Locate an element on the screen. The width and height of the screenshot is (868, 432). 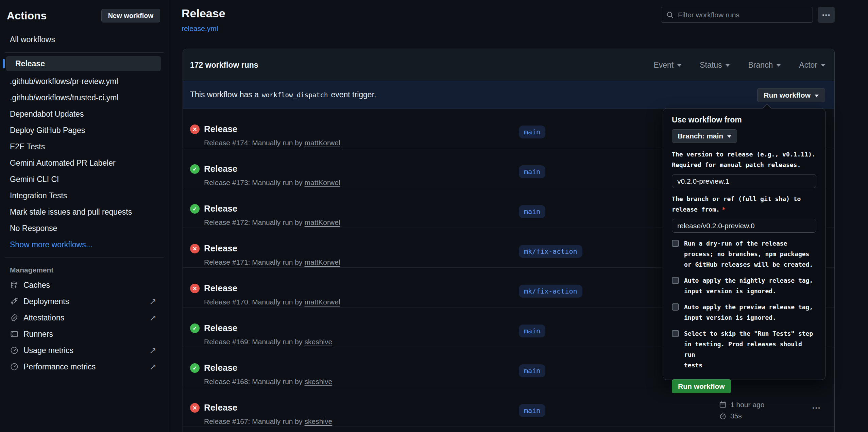
version-input-description: The version to release (e.g., v0.1.11). … is located at coordinates (744, 160).